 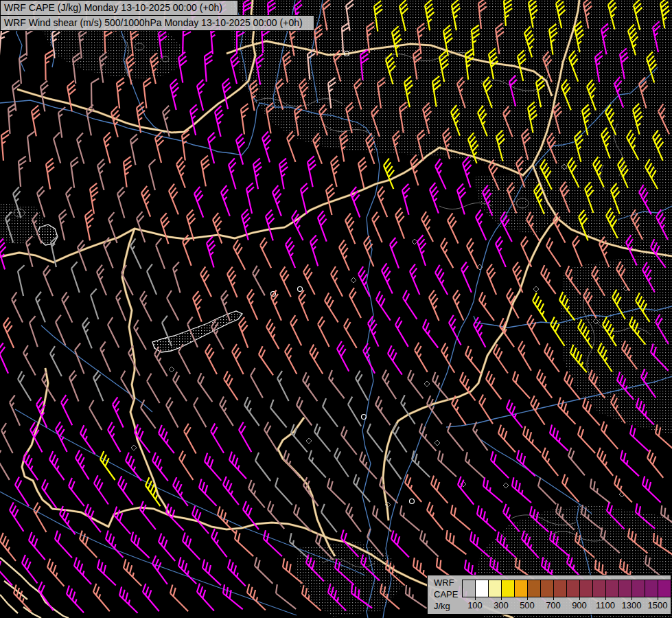 What do you see at coordinates (446, 595) in the screenshot?
I see `legend-label: WRF CAPE J/kg` at bounding box center [446, 595].